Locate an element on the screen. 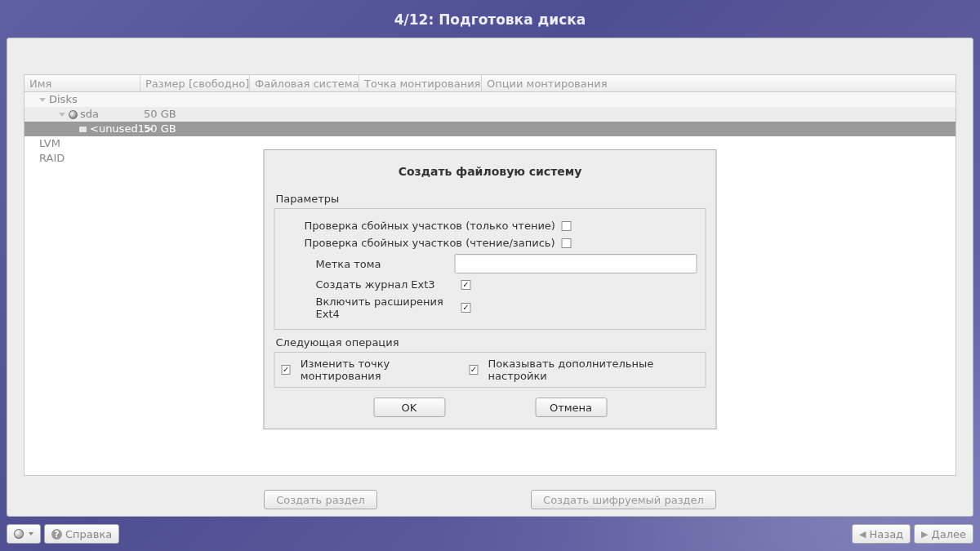 The width and height of the screenshot is (980, 551). volume-label-label: Метка тома is located at coordinates (385, 264).